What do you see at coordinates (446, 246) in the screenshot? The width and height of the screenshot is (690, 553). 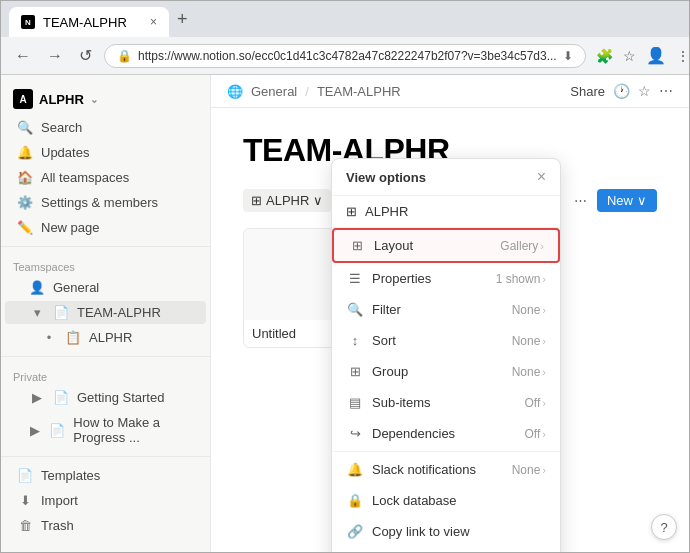 I see `popup-item-layout: ⊞ Layout Gallery ›` at bounding box center [446, 246].